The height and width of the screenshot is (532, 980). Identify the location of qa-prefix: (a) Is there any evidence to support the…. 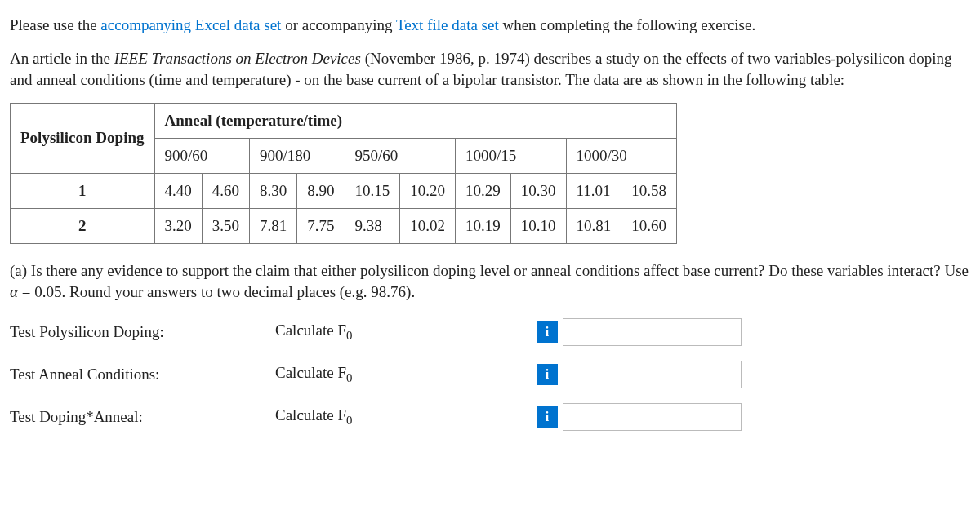
(489, 271).